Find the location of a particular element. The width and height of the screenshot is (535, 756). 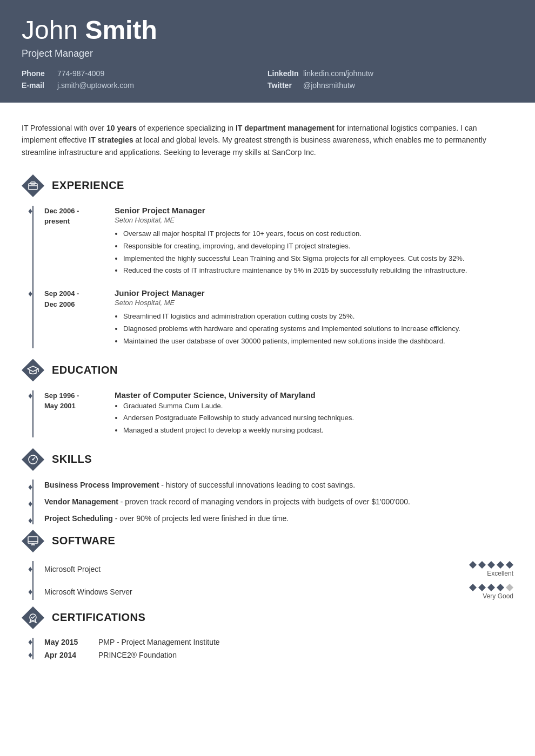

experience-header: EXPERIENCE is located at coordinates (268, 186).